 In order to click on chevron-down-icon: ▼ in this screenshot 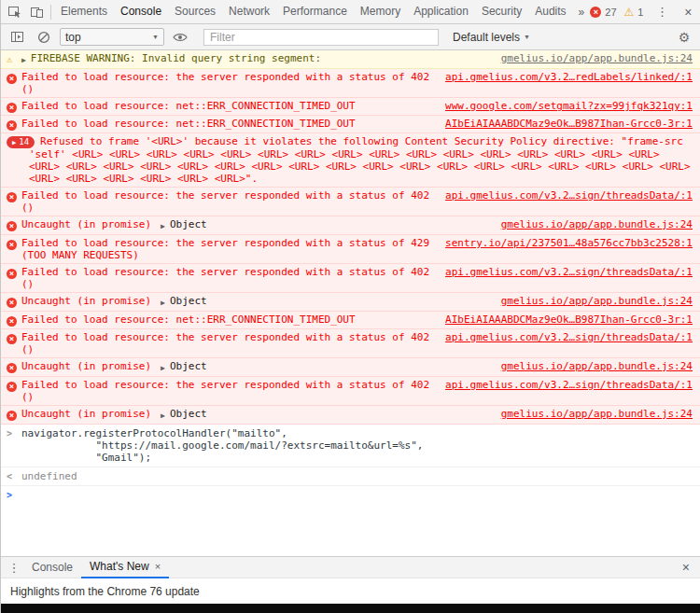, I will do `click(526, 37)`.